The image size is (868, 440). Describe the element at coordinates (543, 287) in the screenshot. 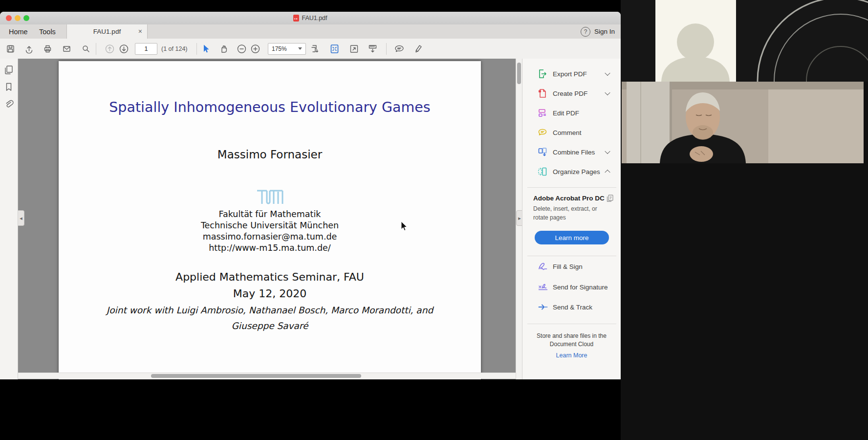

I see `send-for-signature-icon` at that location.